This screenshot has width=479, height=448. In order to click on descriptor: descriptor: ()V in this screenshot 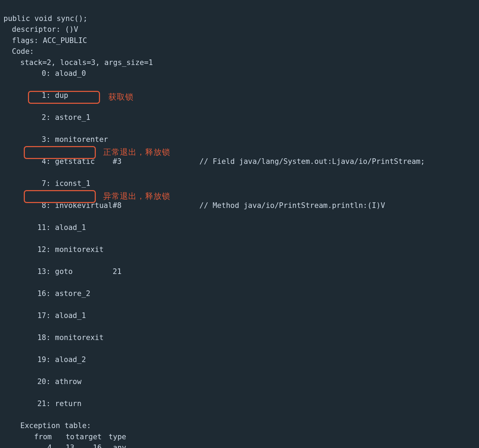, I will do `click(41, 30)`.